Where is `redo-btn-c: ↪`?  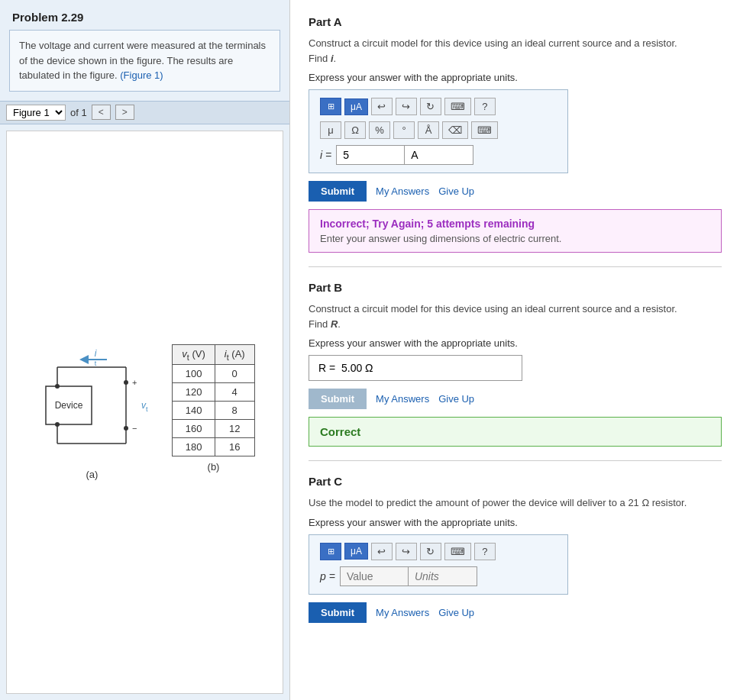
redo-btn-c: ↪ is located at coordinates (406, 551).